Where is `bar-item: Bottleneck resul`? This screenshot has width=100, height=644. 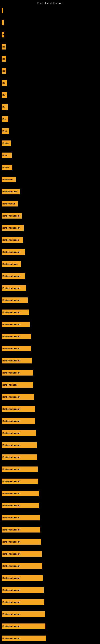 bar-item: Bottleneck resul is located at coordinates (11, 216).